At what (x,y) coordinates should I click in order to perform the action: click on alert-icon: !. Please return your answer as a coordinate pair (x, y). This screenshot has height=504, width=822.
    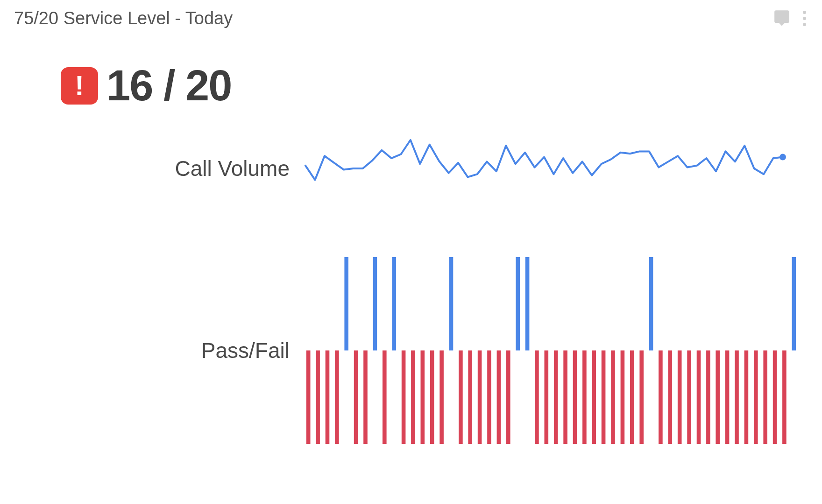
    Looking at the image, I should click on (79, 86).